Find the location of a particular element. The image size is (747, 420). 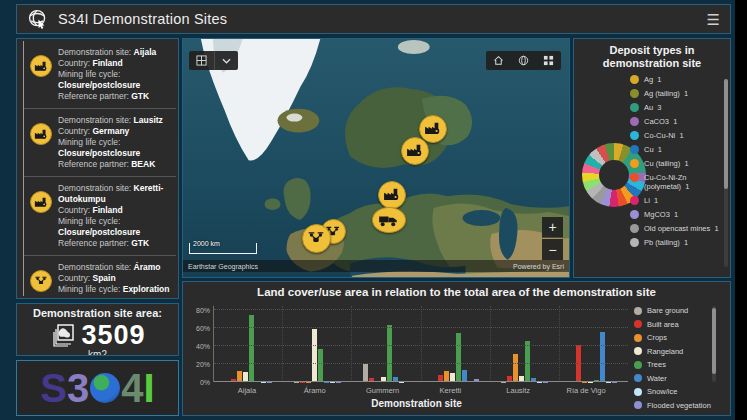

legend-label: Pb (tailing) 1 is located at coordinates (666, 242).